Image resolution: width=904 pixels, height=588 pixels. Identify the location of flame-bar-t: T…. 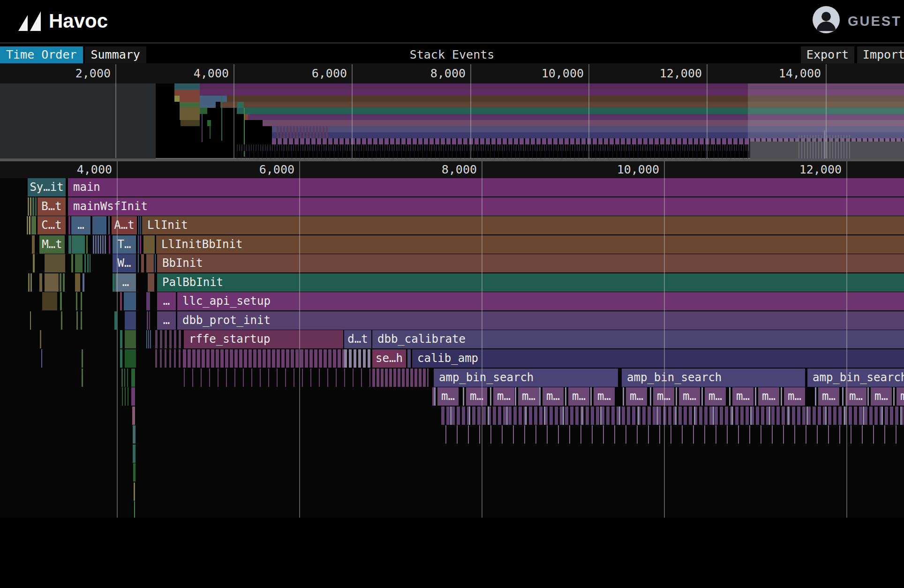
(124, 245).